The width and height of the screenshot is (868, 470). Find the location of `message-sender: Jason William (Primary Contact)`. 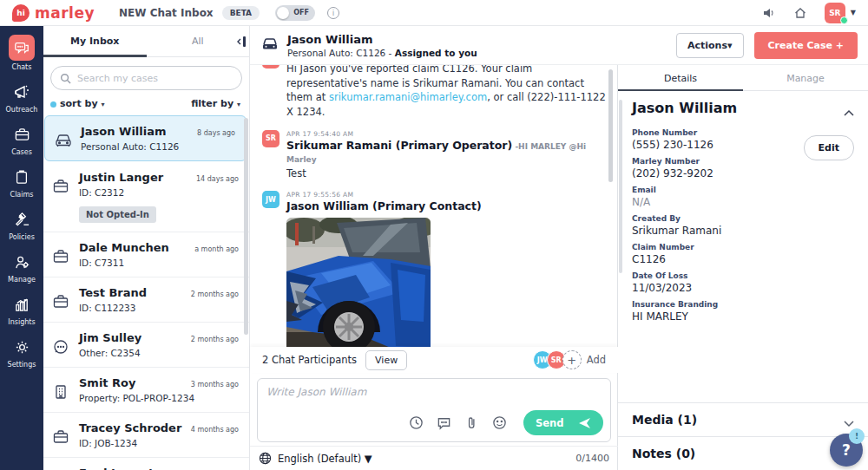

message-sender: Jason William (Primary Contact) is located at coordinates (446, 206).